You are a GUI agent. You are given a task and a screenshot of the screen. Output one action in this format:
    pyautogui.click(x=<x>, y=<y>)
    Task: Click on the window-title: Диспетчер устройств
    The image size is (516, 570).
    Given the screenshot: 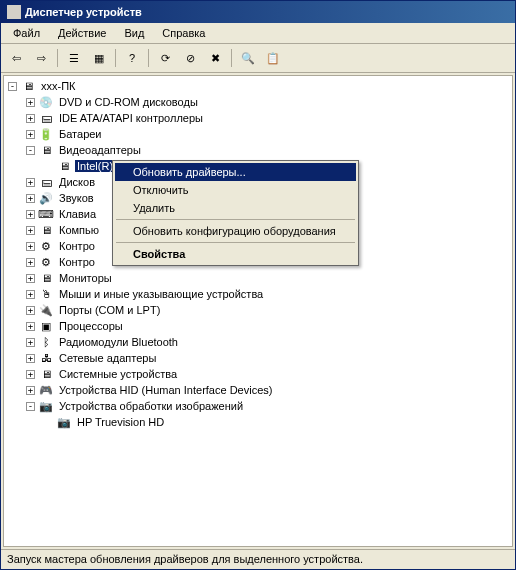 What is the action you would take?
    pyautogui.click(x=84, y=12)
    